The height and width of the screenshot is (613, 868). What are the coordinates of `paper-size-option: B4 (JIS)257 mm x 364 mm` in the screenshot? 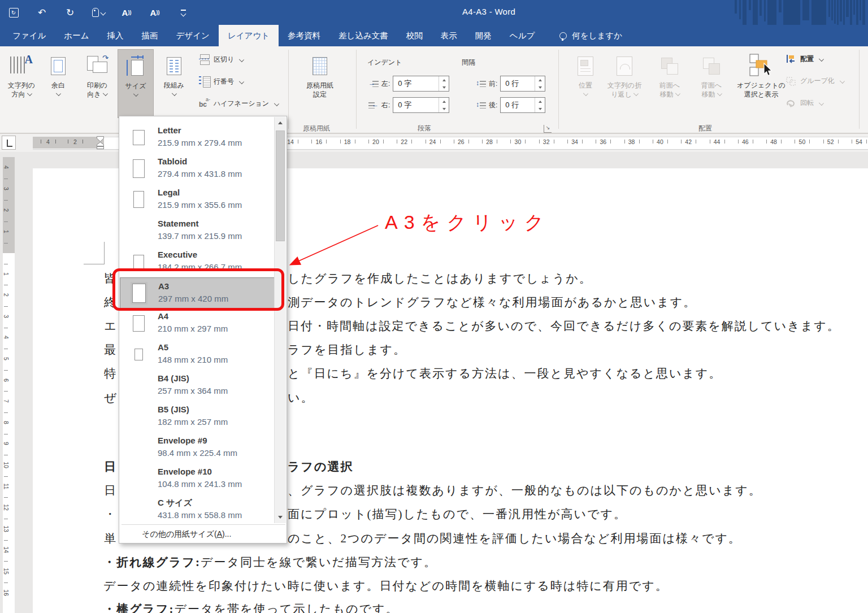 It's located at (198, 385).